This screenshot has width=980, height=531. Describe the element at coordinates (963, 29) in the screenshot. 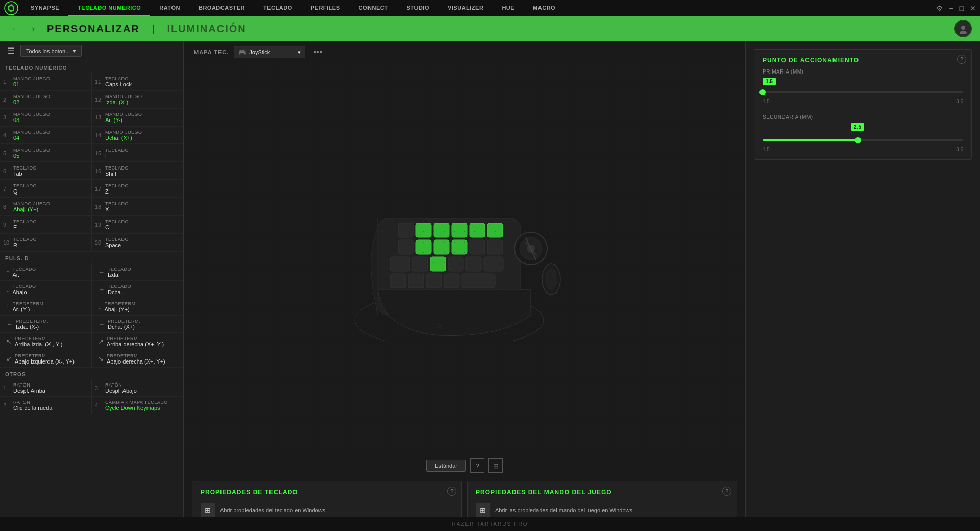

I see `user-avatar` at that location.